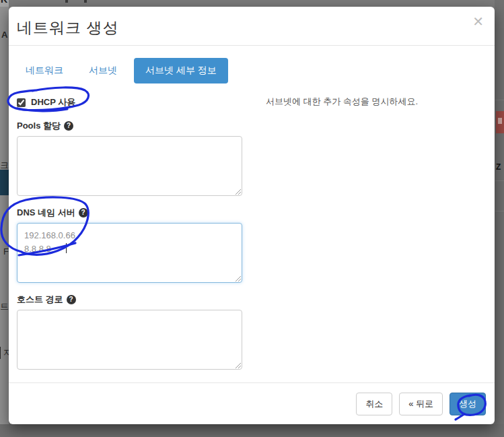 The width and height of the screenshot is (504, 437). I want to click on host-routes-textarea, so click(129, 339).